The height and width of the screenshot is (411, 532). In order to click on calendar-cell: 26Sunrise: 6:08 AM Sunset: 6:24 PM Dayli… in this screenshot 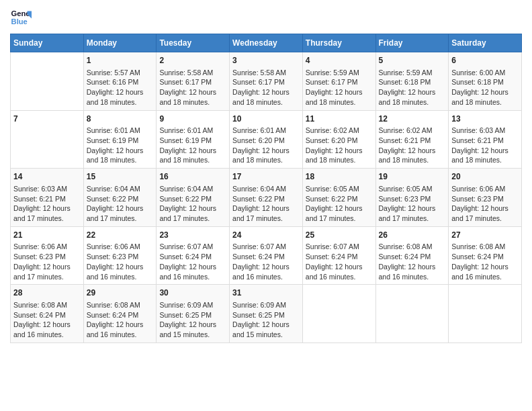, I will do `click(412, 255)`.